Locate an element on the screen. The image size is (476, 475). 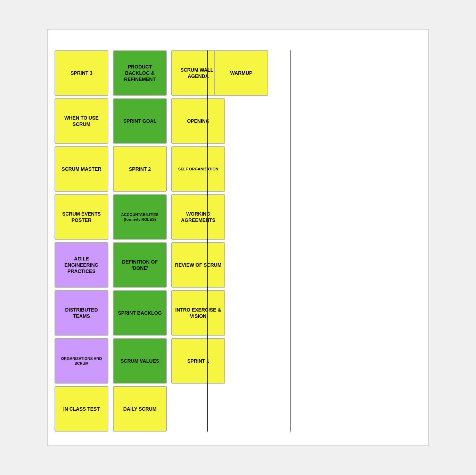
card-2-1: SPRINT 2 is located at coordinates (140, 169).